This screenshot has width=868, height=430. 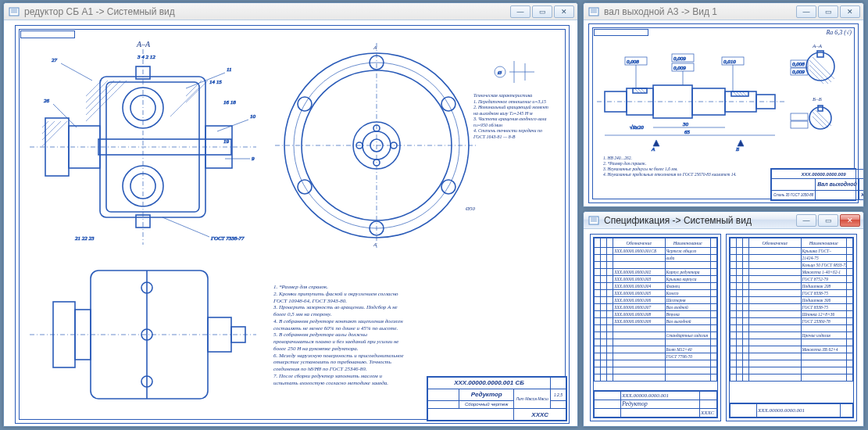 I want to click on svg-text: √Rz20, so click(x=637, y=127).